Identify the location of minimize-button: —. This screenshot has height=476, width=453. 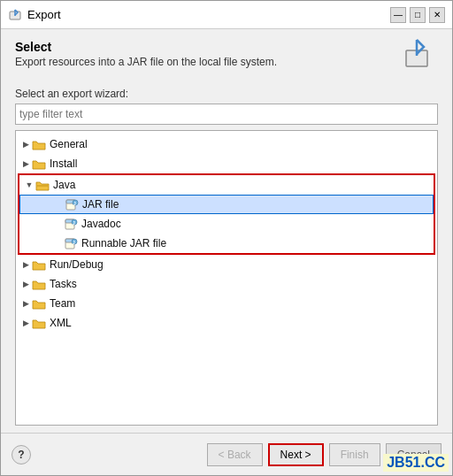
(398, 15).